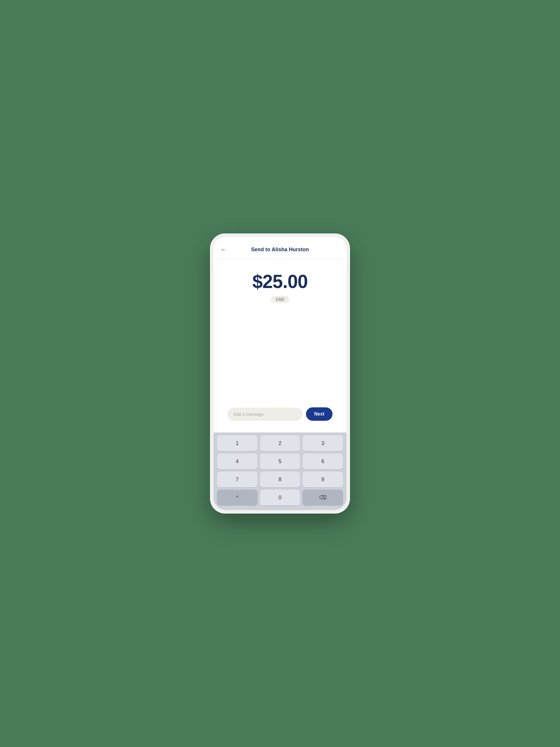 This screenshot has width=560, height=747. I want to click on page-title: Send to Alisha Hurston, so click(280, 250).